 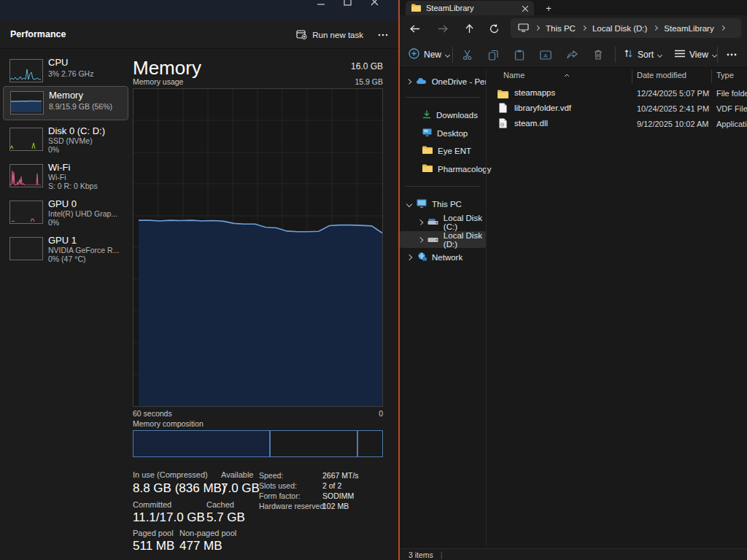 What do you see at coordinates (598, 55) in the screenshot?
I see `delete-icon` at bounding box center [598, 55].